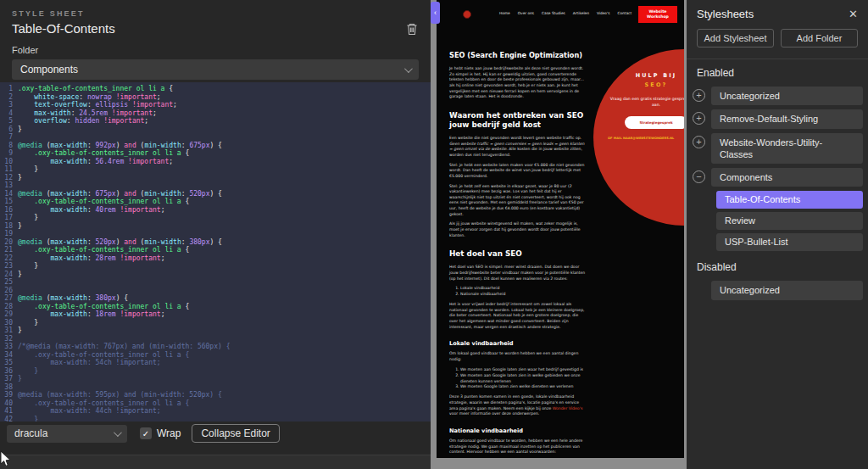 Image resolution: width=868 pixels, height=469 pixels. Describe the element at coordinates (787, 119) in the screenshot. I see `stylesheet-item-remove-default-styling: Remove-Default-Styling` at that location.